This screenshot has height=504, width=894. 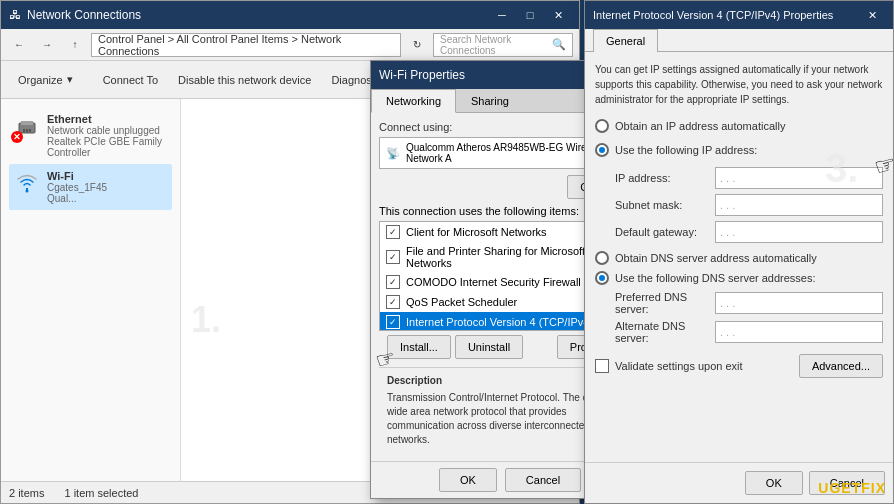 I want to click on validate-row: Validate settings upon exit Advanced..., so click(x=739, y=366).